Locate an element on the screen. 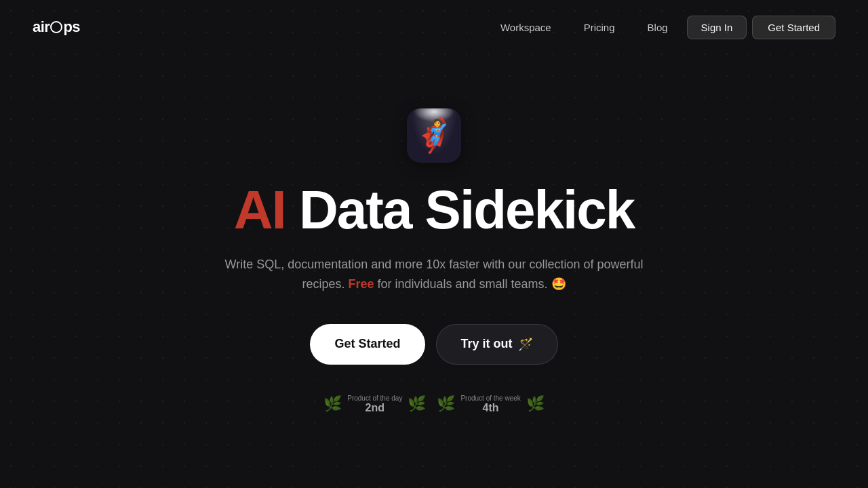 This screenshot has height=488, width=868. hero-subtitle: Write SQL, documentation and more 10x fa… is located at coordinates (434, 274).